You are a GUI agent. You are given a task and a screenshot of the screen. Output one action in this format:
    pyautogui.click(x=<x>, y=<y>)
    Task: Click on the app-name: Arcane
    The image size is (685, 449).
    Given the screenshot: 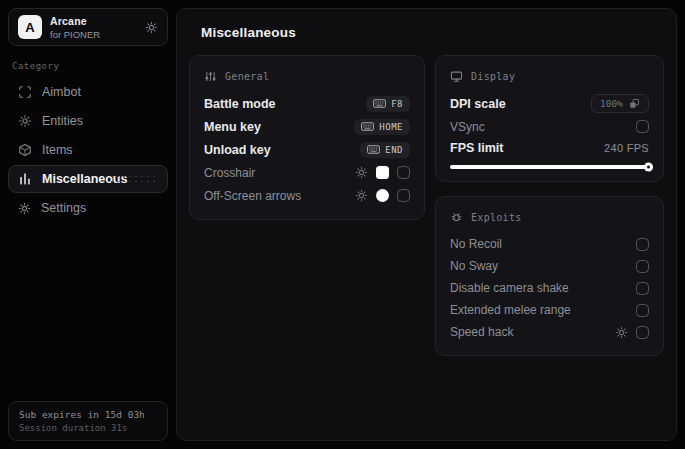 What is the action you would take?
    pyautogui.click(x=75, y=21)
    